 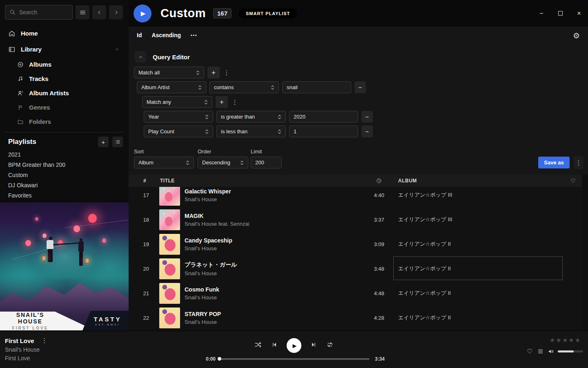 What do you see at coordinates (143, 13) in the screenshot?
I see `play-playlist-button: ▶` at bounding box center [143, 13].